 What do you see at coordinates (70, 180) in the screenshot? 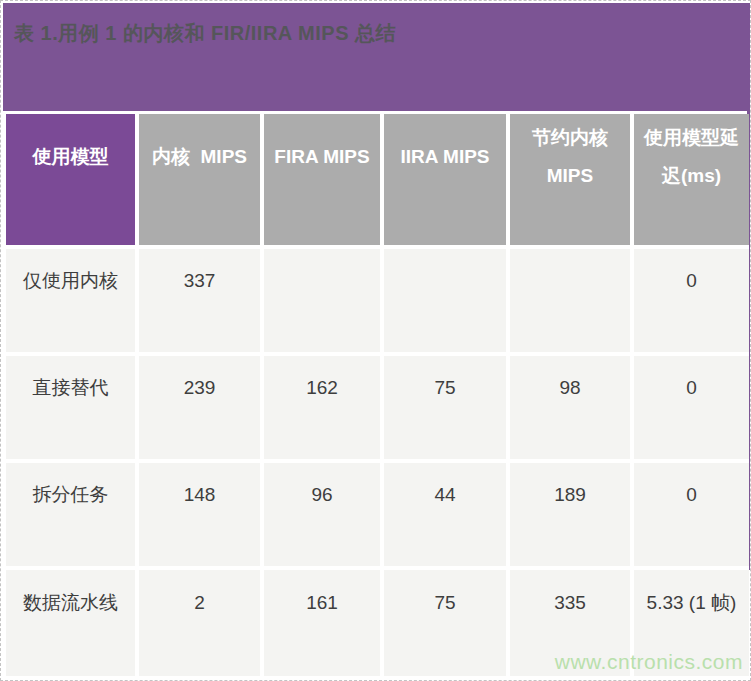
I see `column-header: 使用模型` at bounding box center [70, 180].